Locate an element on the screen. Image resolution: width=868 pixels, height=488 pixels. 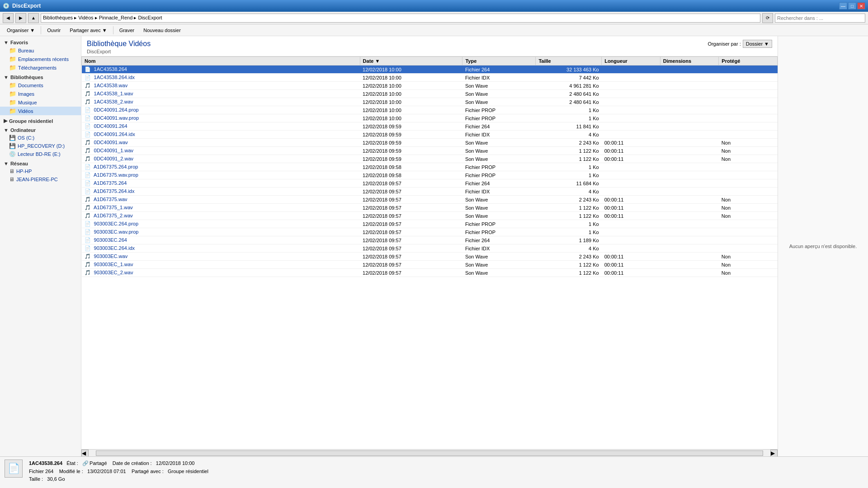
sidebar-item-bureau: 📁 Bureau is located at coordinates (41, 51).